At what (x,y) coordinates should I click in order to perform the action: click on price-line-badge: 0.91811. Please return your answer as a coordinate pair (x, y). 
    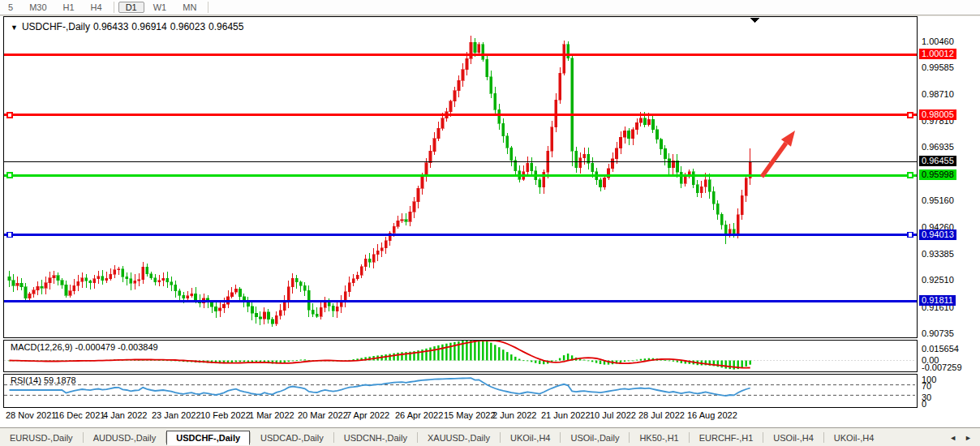
    Looking at the image, I should click on (938, 300).